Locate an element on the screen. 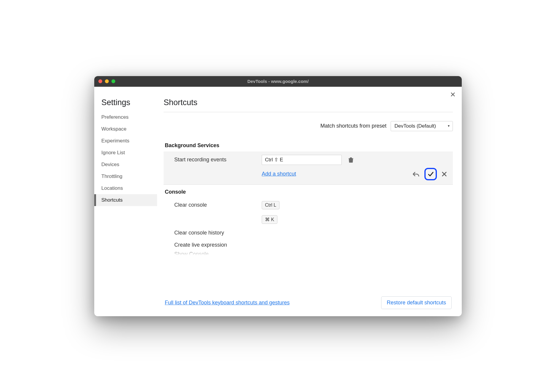 The image size is (556, 392). shortcut-row: Clear console history is located at coordinates (308, 233).